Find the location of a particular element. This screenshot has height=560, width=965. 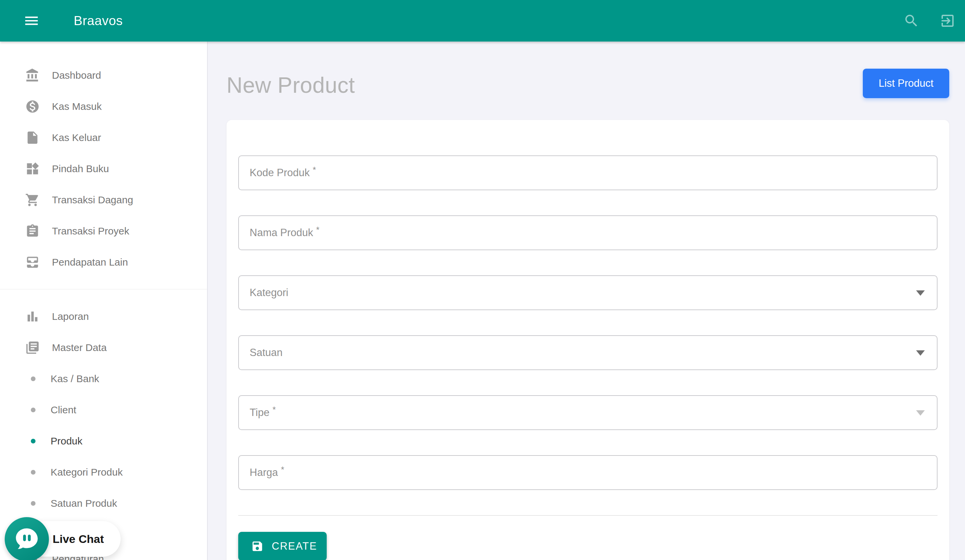

live-chat-label: Live Chat is located at coordinates (78, 539).